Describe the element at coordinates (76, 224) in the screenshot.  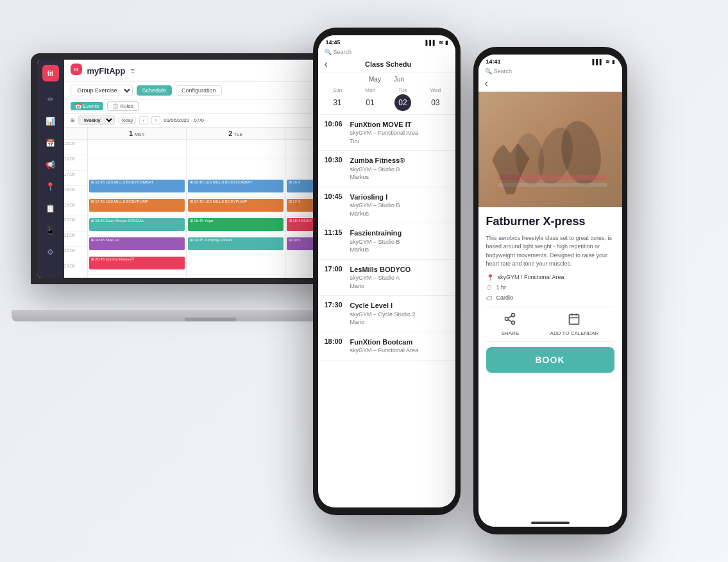
I see `time-slot-2000: 20:00` at that location.